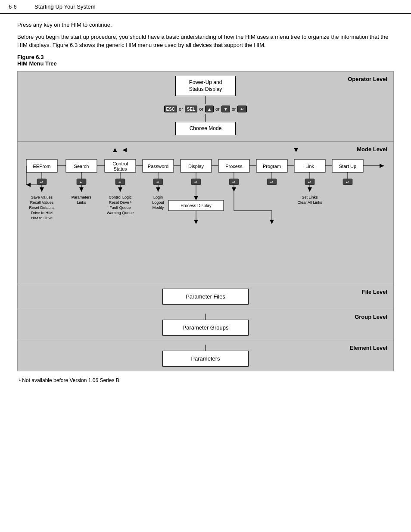 Image resolution: width=411 pixels, height=532 pixels. I want to click on svg-text: Process Display, so click(196, 206).